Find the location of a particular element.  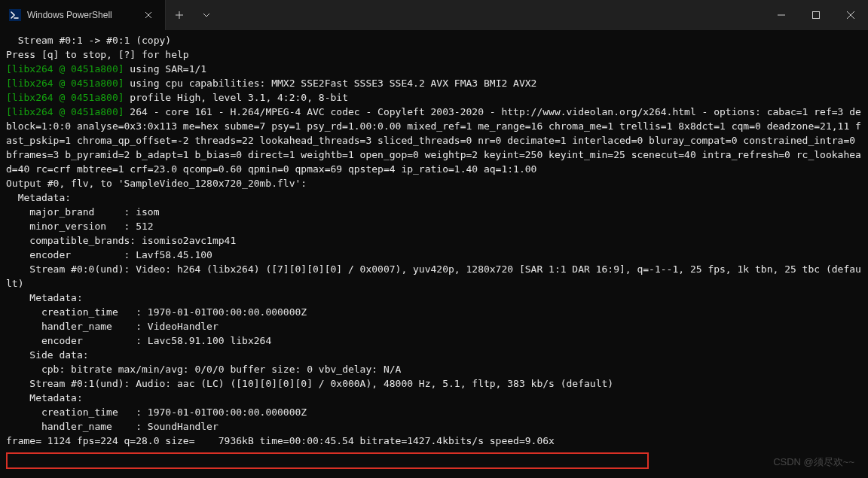

output-line: using cpu capabilities: MMX2 SSE2Fast SS… is located at coordinates (331, 83).